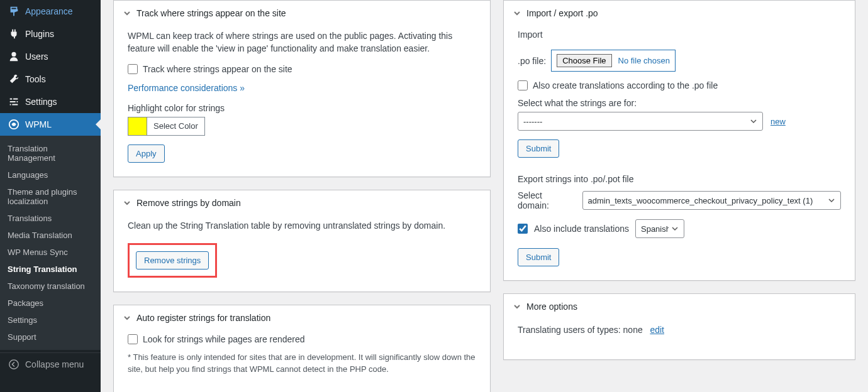 The width and height of the screenshot is (868, 392). What do you see at coordinates (302, 348) in the screenshot?
I see `auto-register-box: Auto register strings for translation Lo…` at bounding box center [302, 348].